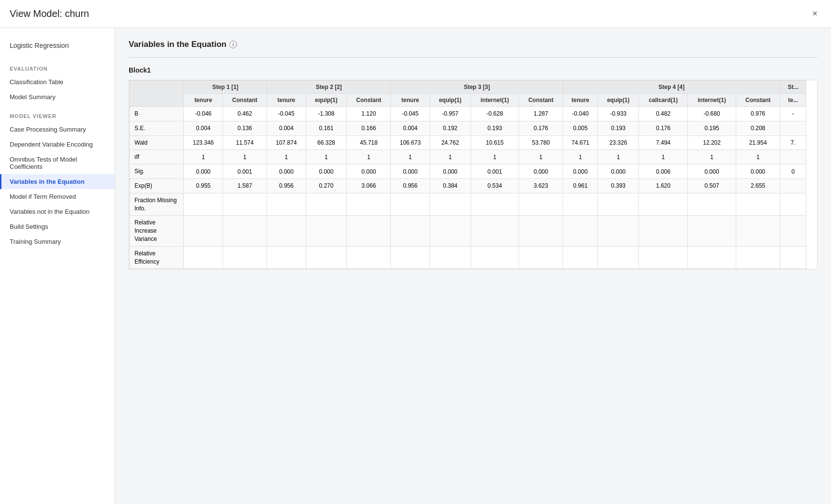  What do you see at coordinates (450, 186) in the screenshot?
I see `cell: 0.384` at bounding box center [450, 186].